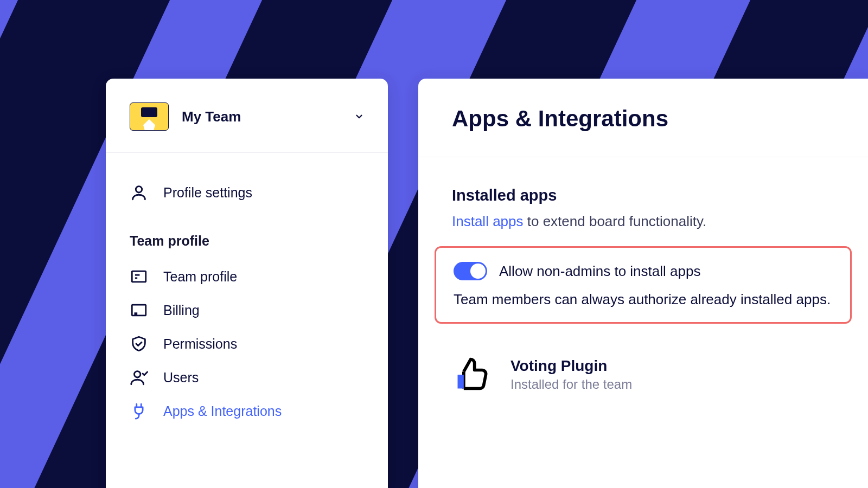  What do you see at coordinates (208, 193) in the screenshot?
I see `sidebar-item-label: Profile settings` at bounding box center [208, 193].